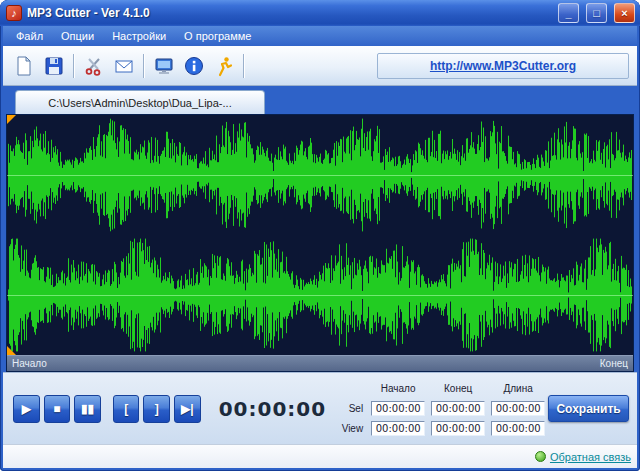 The width and height of the screenshot is (640, 471). Describe the element at coordinates (353, 408) in the screenshot. I see `row-label-sel: Sel` at that location.